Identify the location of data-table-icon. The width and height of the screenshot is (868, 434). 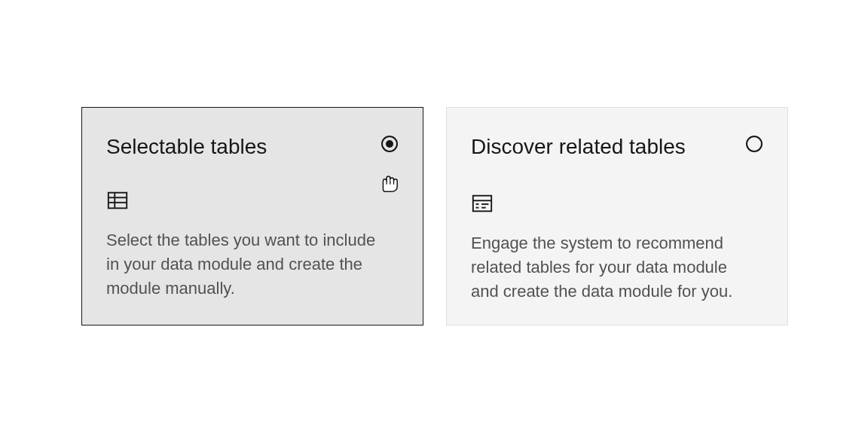
(482, 211).